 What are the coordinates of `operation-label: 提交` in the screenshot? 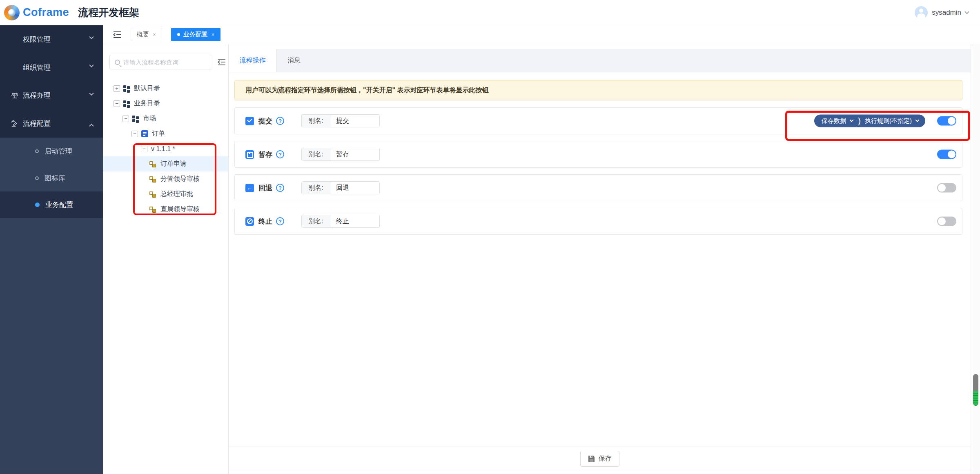 It's located at (265, 121).